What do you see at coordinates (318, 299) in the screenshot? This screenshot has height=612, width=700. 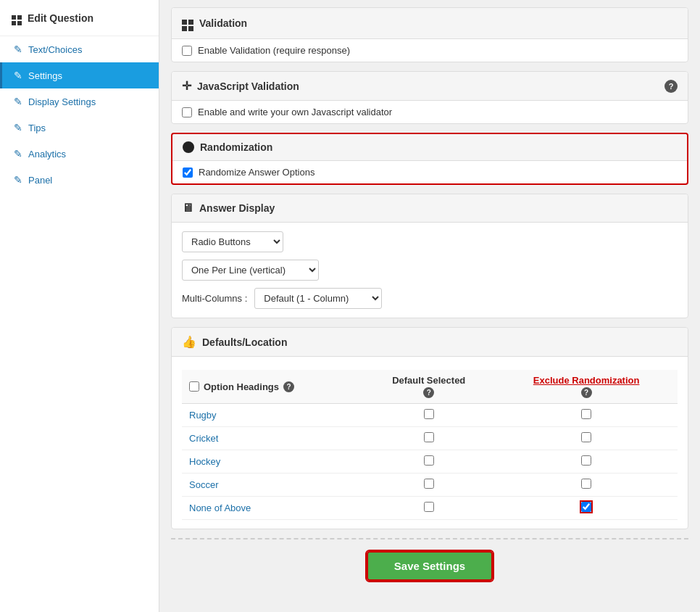 I see `multicolumn-select: Default (1 - Column) 2 Columns 3 Columns` at bounding box center [318, 299].